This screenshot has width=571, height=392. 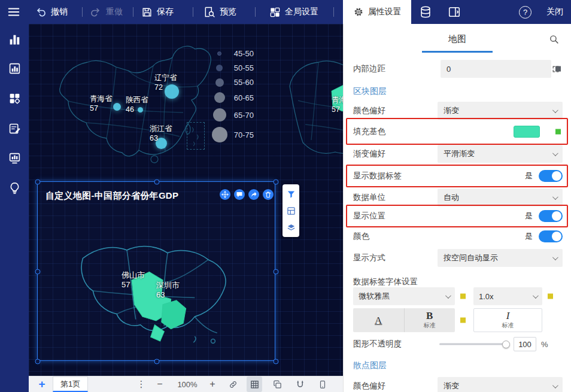 What do you see at coordinates (378, 321) in the screenshot?
I see `underline-letter: A` at bounding box center [378, 321].